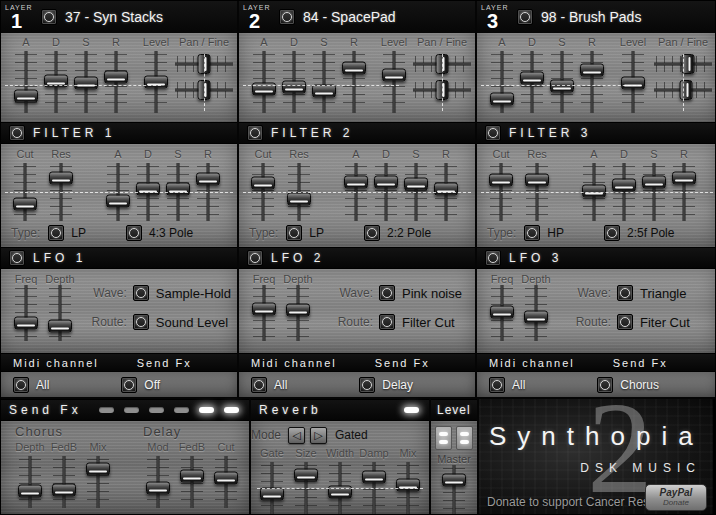 Image resolution: width=716 pixels, height=515 pixels. What do you see at coordinates (454, 490) in the screenshot?
I see `master-slider` at bounding box center [454, 490].